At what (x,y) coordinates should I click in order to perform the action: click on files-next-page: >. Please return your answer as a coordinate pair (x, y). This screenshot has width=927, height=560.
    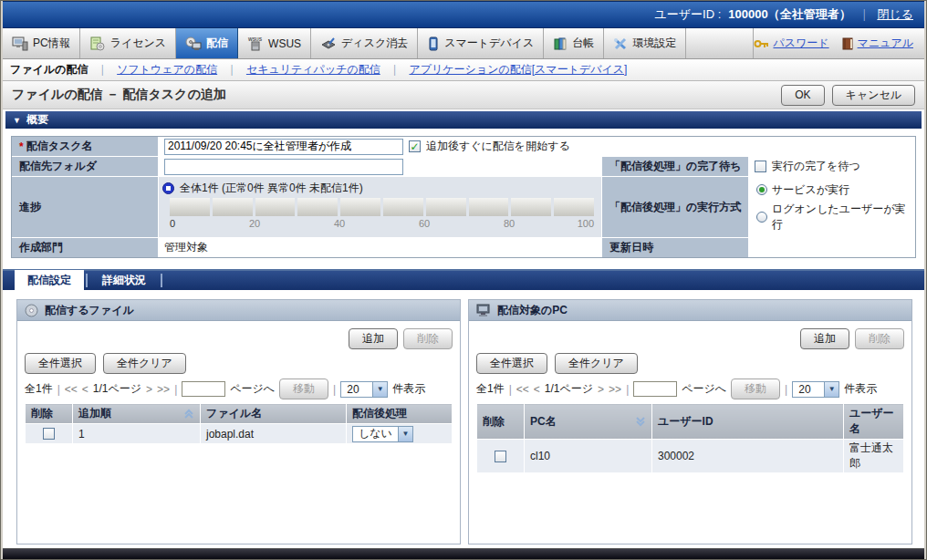
    Looking at the image, I should click on (150, 389).